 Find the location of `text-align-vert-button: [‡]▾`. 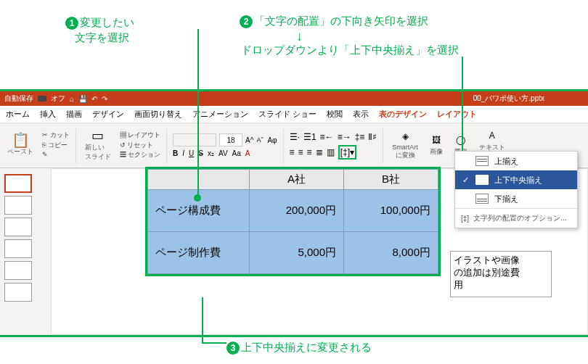

text-align-vert-button: [‡]▾ is located at coordinates (347, 152).